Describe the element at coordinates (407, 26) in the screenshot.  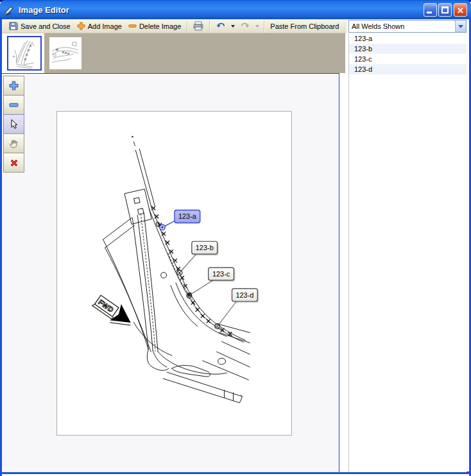
I see `weld-filter-combobox: All Welds Shown` at that location.